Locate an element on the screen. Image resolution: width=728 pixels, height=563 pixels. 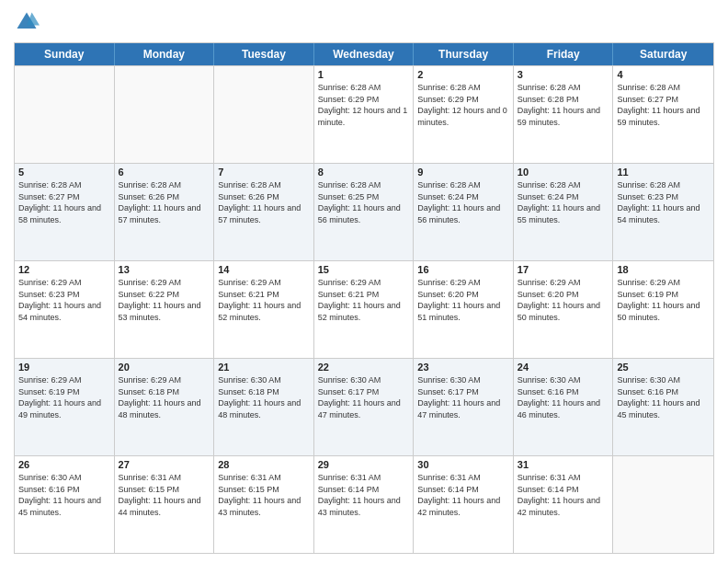
day-cell: 14Sunrise: 6:29 AMSunset: 6:21 PMDayligh… is located at coordinates (265, 309).